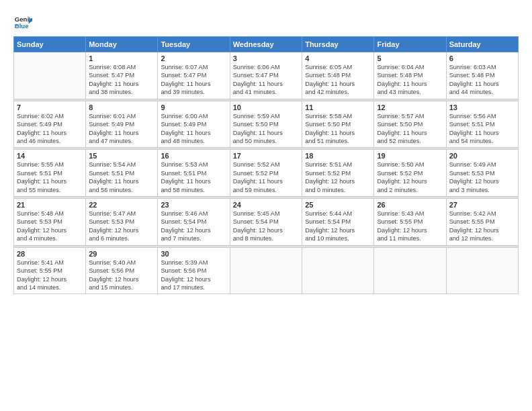 The height and width of the screenshot is (411, 532). I want to click on calendar-cell: 2Sunrise: 6:07 AM Sunset: 5:47 PM Daylig…, so click(193, 76).